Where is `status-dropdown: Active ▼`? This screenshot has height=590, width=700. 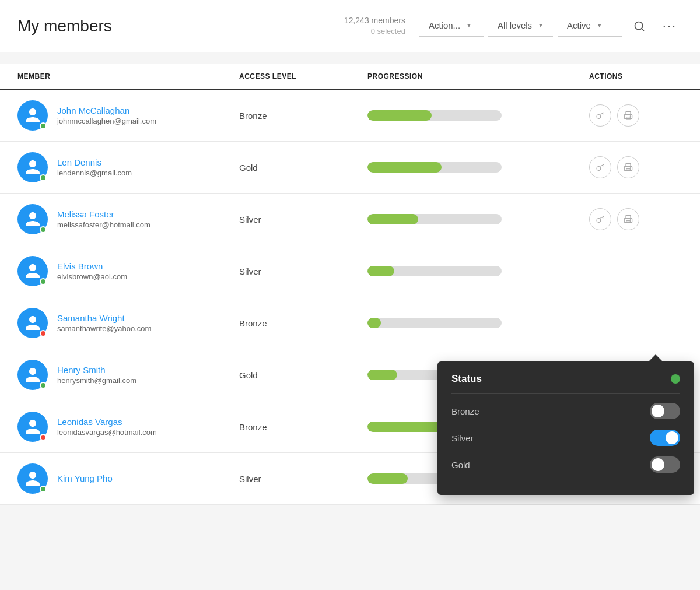
status-dropdown: Active ▼ is located at coordinates (590, 26).